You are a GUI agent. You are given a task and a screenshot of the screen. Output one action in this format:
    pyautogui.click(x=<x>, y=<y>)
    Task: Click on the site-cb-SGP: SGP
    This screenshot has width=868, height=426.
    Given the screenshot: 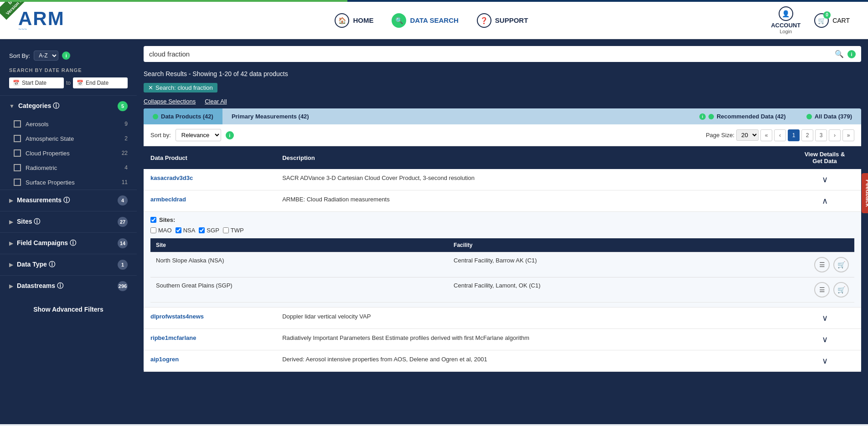 What is the action you would take?
    pyautogui.click(x=209, y=231)
    